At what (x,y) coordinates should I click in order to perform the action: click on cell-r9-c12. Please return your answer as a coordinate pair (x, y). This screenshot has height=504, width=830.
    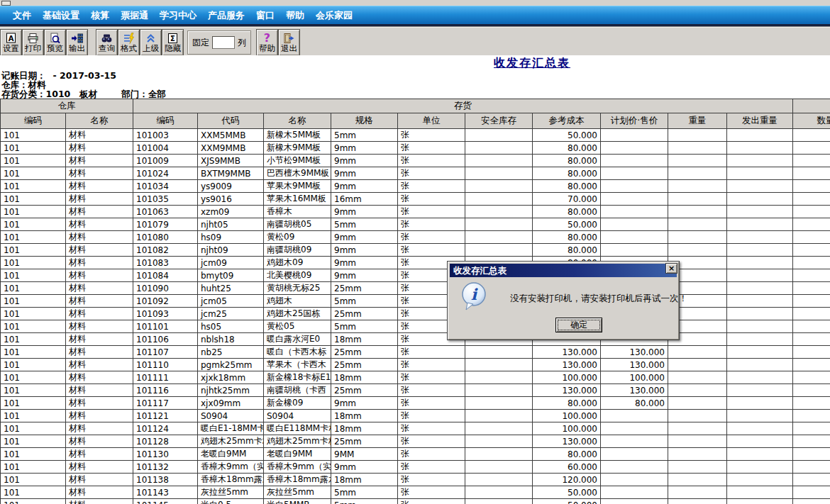
    Looking at the image, I should click on (812, 250).